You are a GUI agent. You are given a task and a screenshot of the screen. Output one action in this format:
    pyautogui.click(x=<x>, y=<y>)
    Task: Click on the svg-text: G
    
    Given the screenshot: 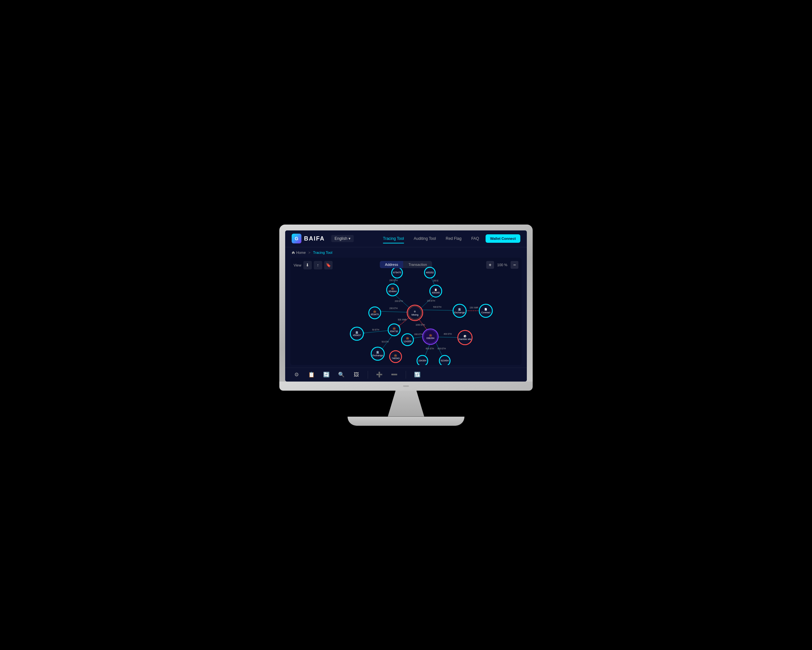 What is the action you would take?
    pyautogui.click(x=297, y=239)
    